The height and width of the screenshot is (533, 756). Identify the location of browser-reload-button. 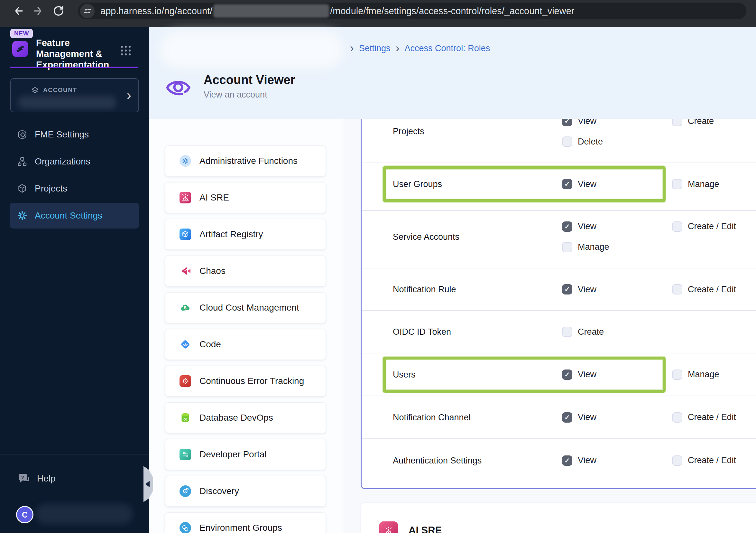
(59, 11).